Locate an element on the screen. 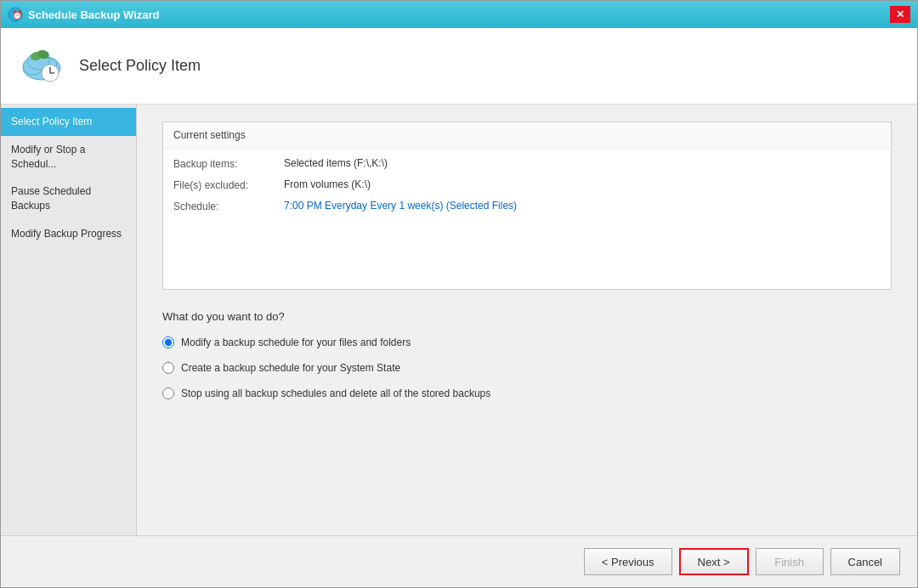 The image size is (918, 588). title-bar: ⏰ Schedule Backup Wizard ✕ is located at coordinates (459, 14).